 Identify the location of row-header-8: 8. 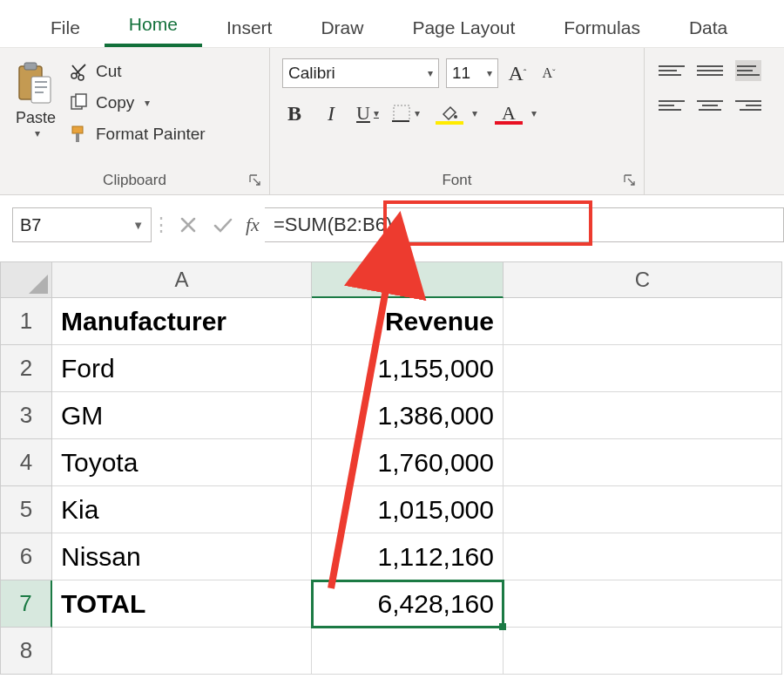
(26, 651).